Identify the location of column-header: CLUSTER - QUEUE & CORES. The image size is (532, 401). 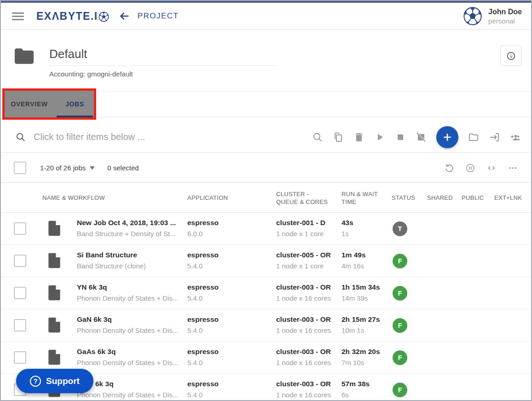
(303, 198).